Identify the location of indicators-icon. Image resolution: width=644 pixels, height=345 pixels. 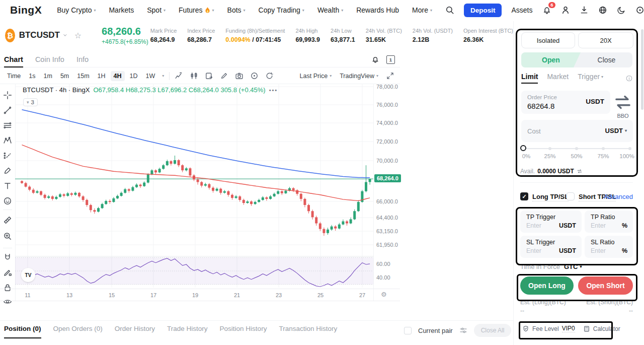
(179, 76).